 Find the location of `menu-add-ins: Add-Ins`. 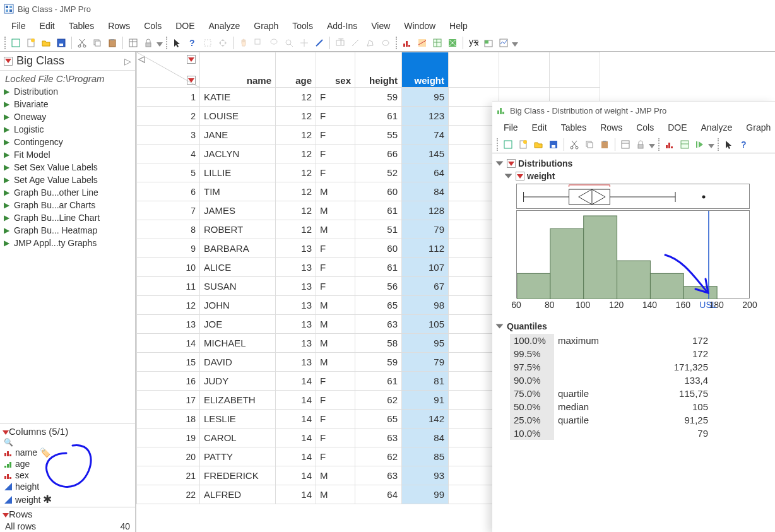

menu-add-ins: Add-Ins is located at coordinates (342, 26).